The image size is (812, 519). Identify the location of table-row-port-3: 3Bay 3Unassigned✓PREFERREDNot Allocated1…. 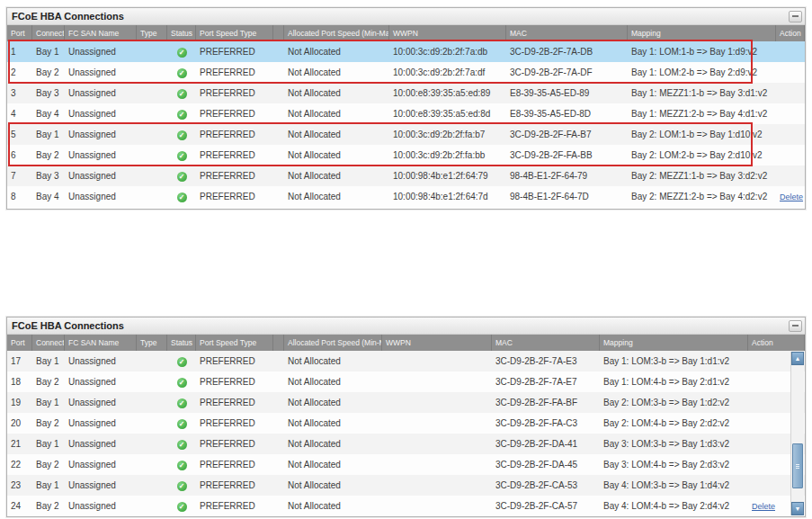
(406, 94).